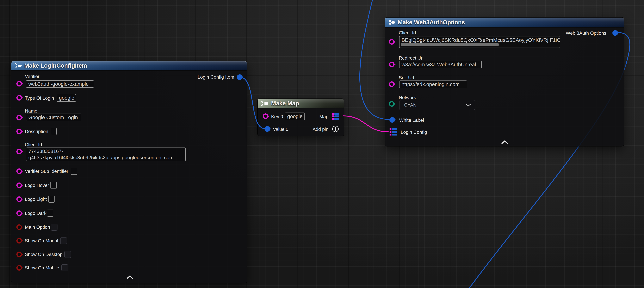 The width and height of the screenshot is (644, 288). Describe the element at coordinates (265, 104) in the screenshot. I see `make-map-icon` at that location.